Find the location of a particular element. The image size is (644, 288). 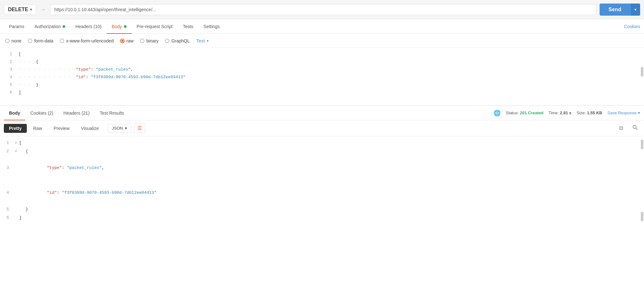

request-tabs: Params Authorization Headers (10) Body P… is located at coordinates (322, 27).